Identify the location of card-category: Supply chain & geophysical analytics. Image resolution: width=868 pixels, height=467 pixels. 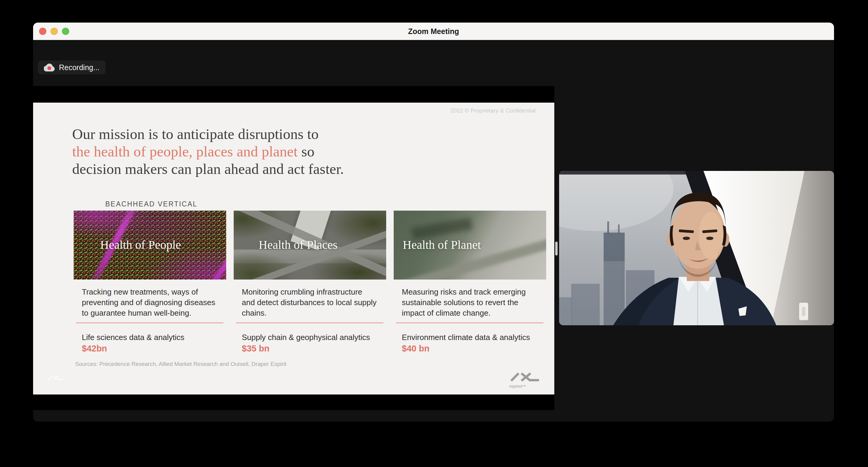
(314, 337).